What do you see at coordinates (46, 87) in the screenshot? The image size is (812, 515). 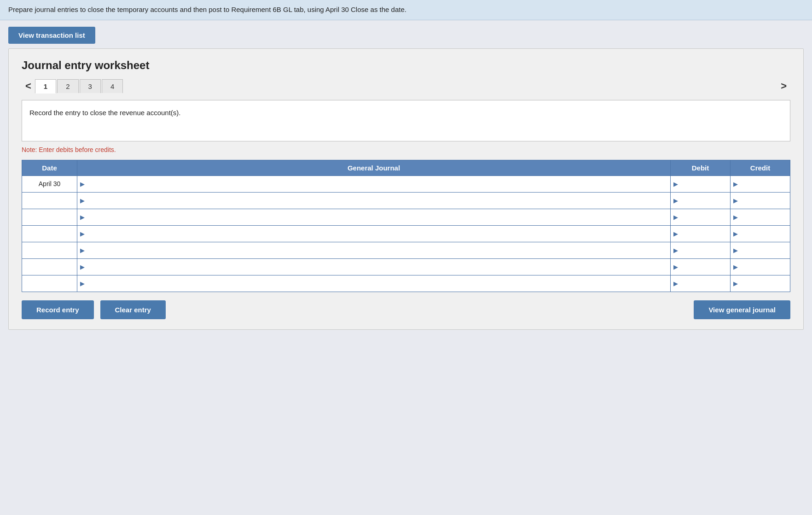 I see `tab-1: 1` at bounding box center [46, 87].